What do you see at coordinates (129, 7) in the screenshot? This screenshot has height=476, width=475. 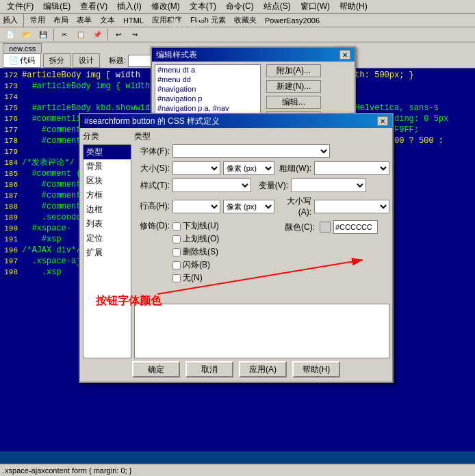 I see `menu-insert: 插入(I)` at bounding box center [129, 7].